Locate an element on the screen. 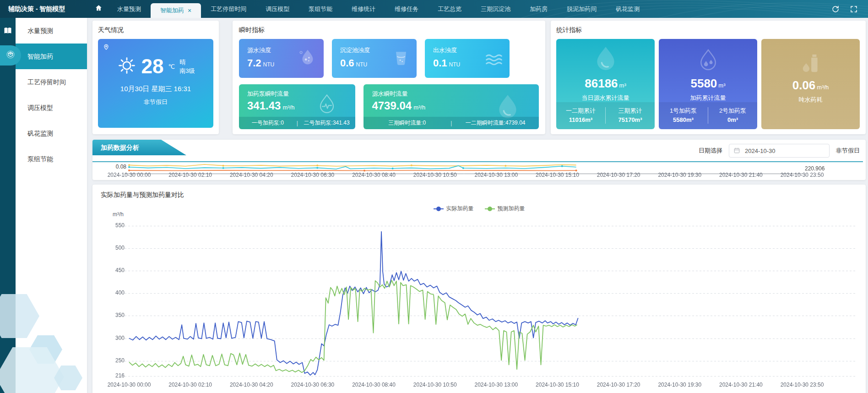  stats-section-title: 统计指标 is located at coordinates (708, 30).